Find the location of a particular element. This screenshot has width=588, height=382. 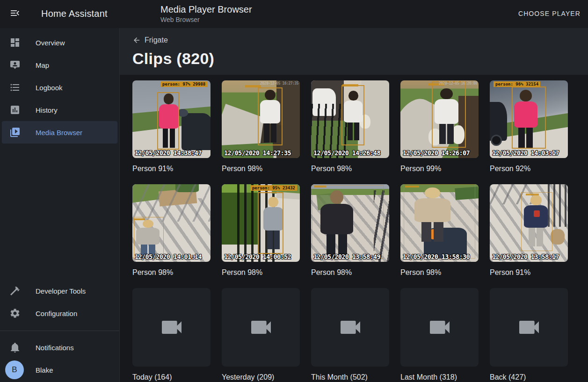

camera-timestamp: 2020-12-05 16:27:35 is located at coordinates (279, 83).